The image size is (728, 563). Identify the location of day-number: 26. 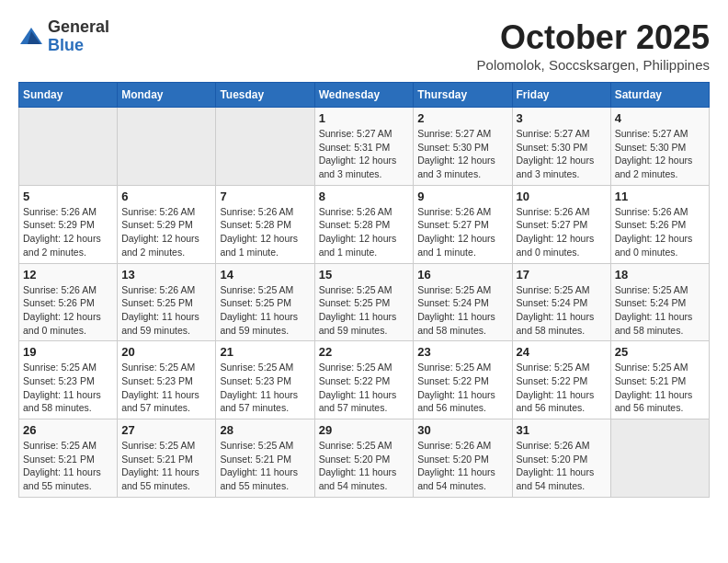
(68, 431).